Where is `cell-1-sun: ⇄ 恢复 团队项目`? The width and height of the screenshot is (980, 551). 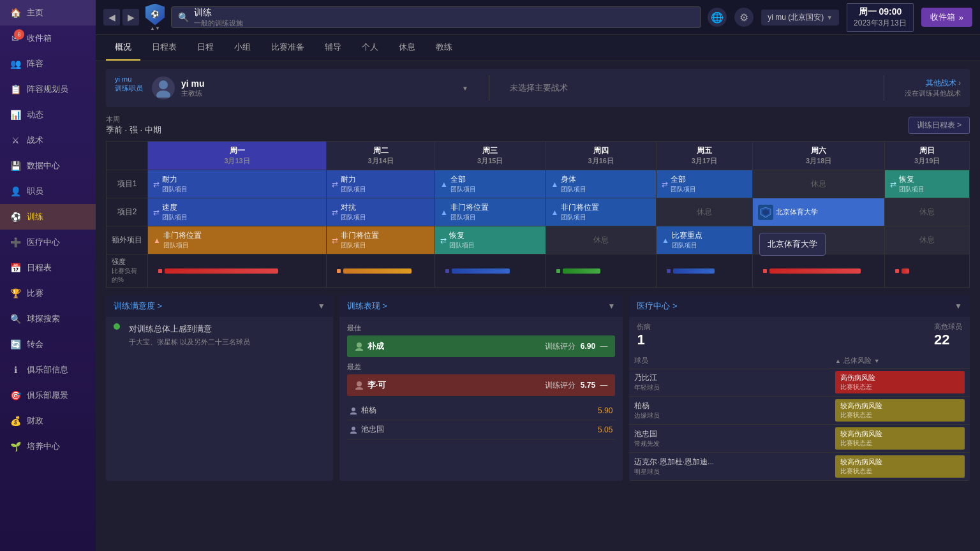
cell-1-sun: ⇄ 恢复 团队项目 is located at coordinates (928, 184).